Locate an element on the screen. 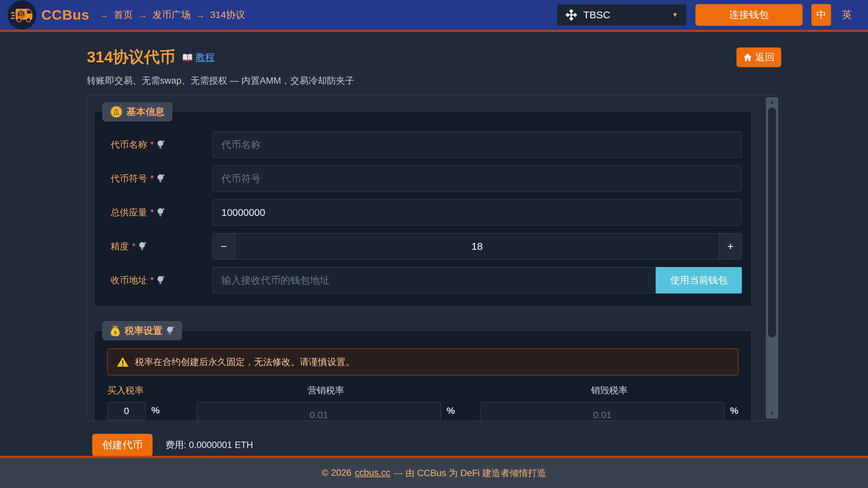 The image size is (868, 488). decimals-label-group: 精度 * is located at coordinates (161, 246).